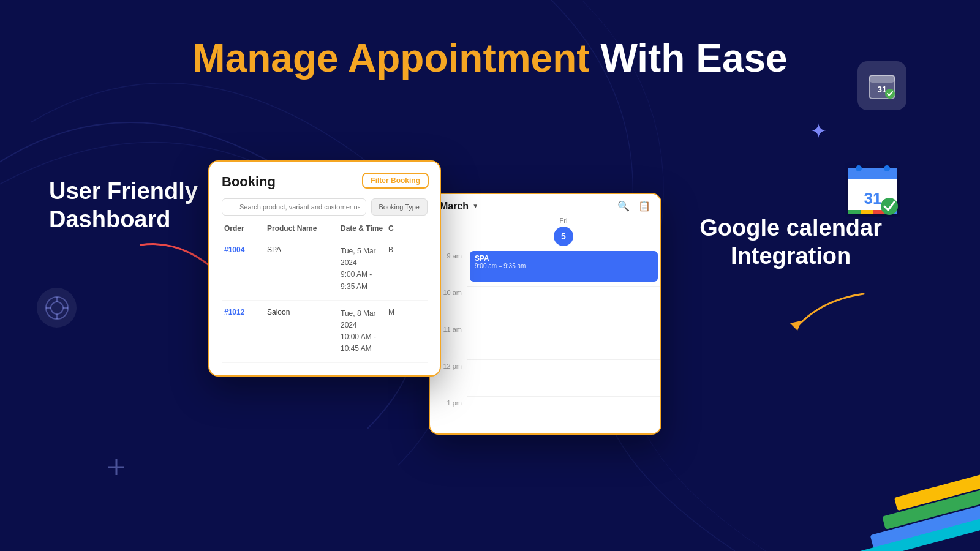  I want to click on dropdown-arrow-icon: ▼, so click(475, 206).